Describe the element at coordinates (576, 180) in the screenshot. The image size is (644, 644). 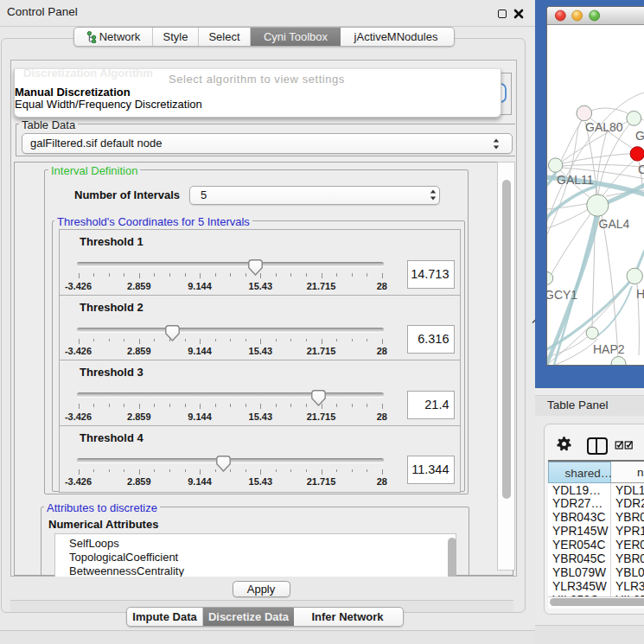
I see `svg-text: GAL11` at that location.